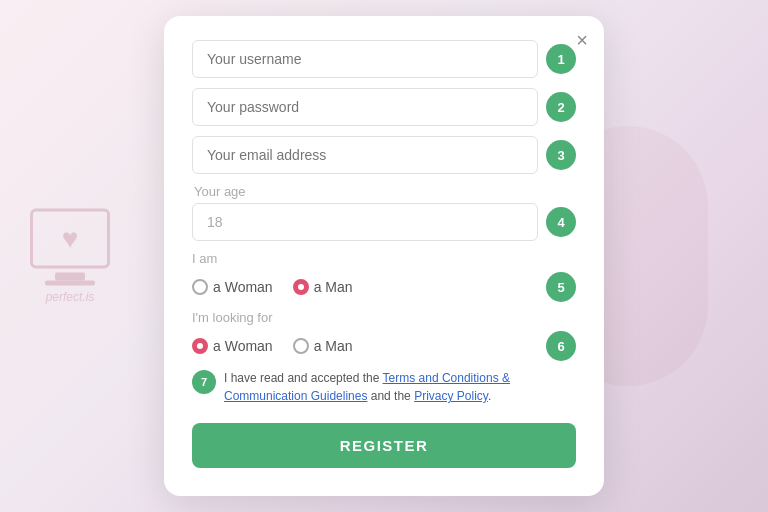  Describe the element at coordinates (561, 107) in the screenshot. I see `password-step-badge: 2` at that location.